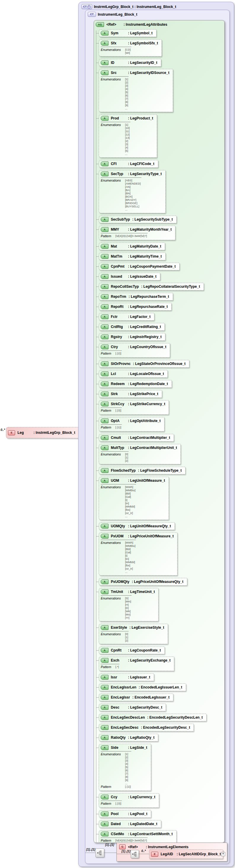 Image resolution: width=235 pixels, height=868 pixels. What do you see at coordinates (121, 195) in the screenshot?
I see `facet-section: Enumerations[ABS][AMENDED][AN][BA][BN][B…` at bounding box center [121, 195].